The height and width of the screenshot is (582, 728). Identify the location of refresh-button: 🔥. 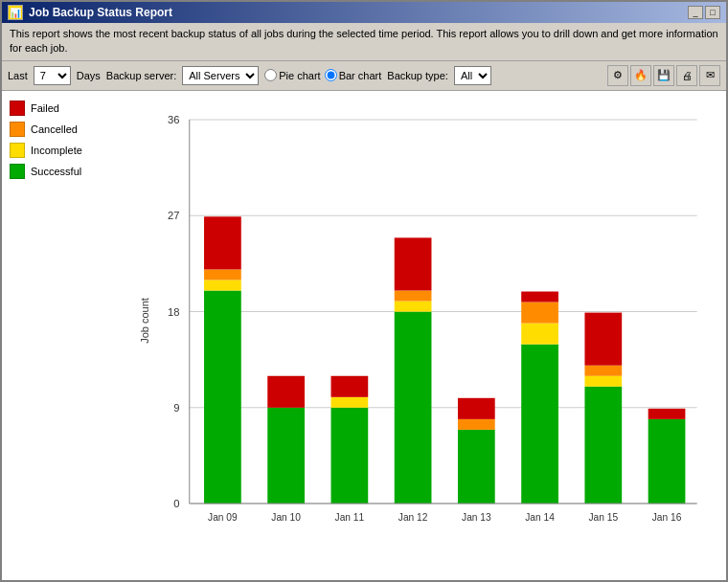
(641, 76).